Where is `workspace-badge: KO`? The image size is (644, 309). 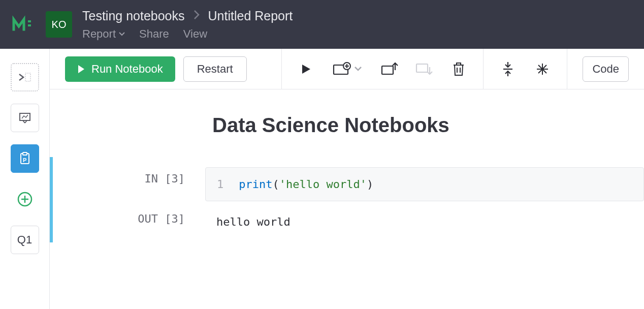
workspace-badge: KO is located at coordinates (59, 24).